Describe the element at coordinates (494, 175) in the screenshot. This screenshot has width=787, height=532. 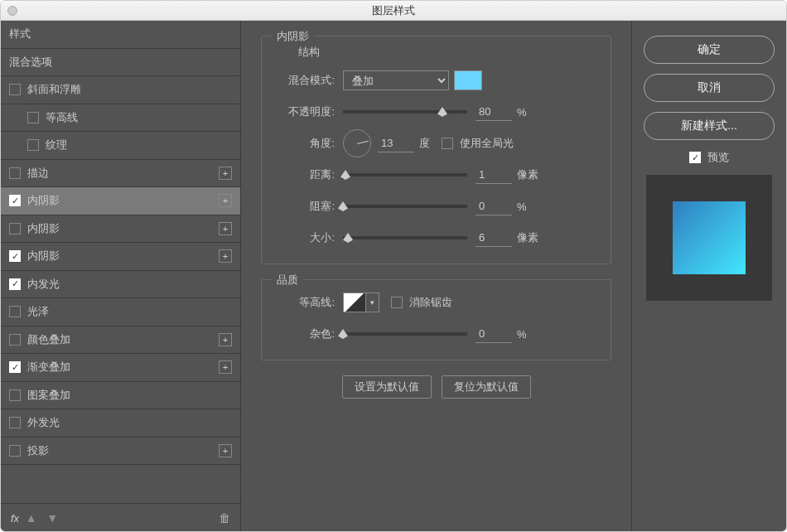
I see `distance-input` at that location.